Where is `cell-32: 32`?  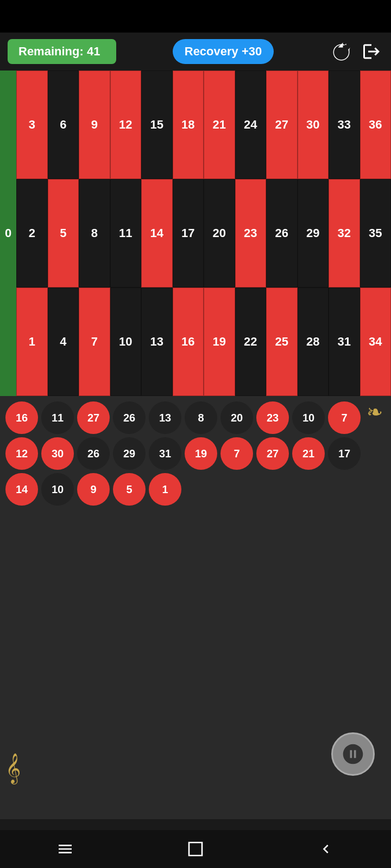
cell-32: 32 is located at coordinates (344, 233).